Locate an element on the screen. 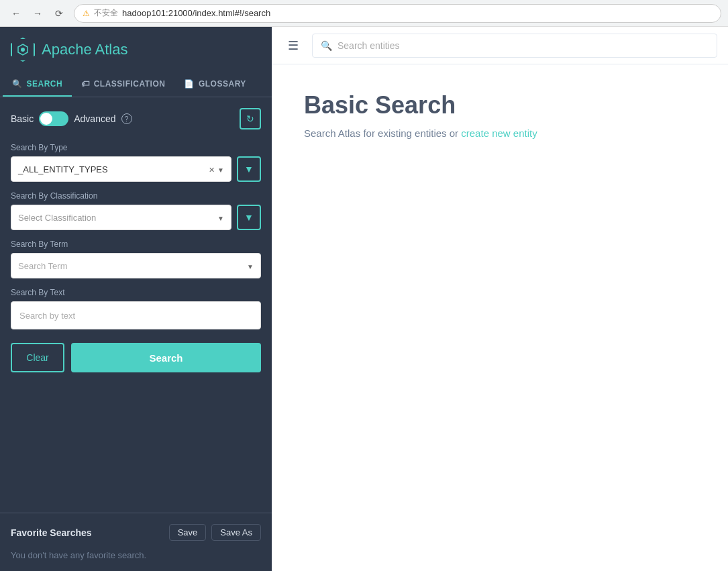 The height and width of the screenshot is (571, 728). classification-filter-button: ▼ is located at coordinates (249, 217).